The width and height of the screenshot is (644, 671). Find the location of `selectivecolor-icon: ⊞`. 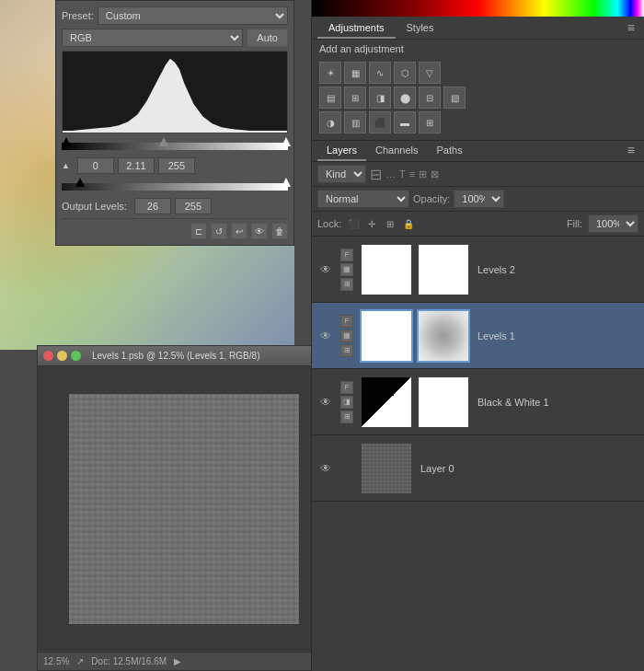

selectivecolor-icon: ⊞ is located at coordinates (430, 122).